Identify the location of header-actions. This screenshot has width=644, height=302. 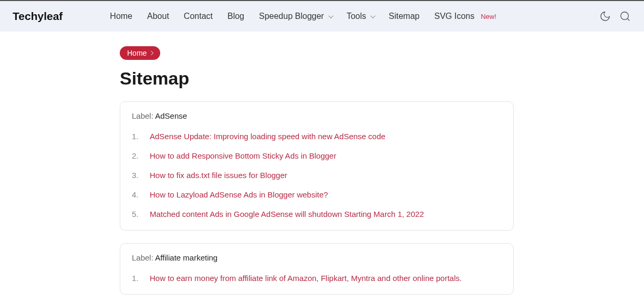
(615, 16).